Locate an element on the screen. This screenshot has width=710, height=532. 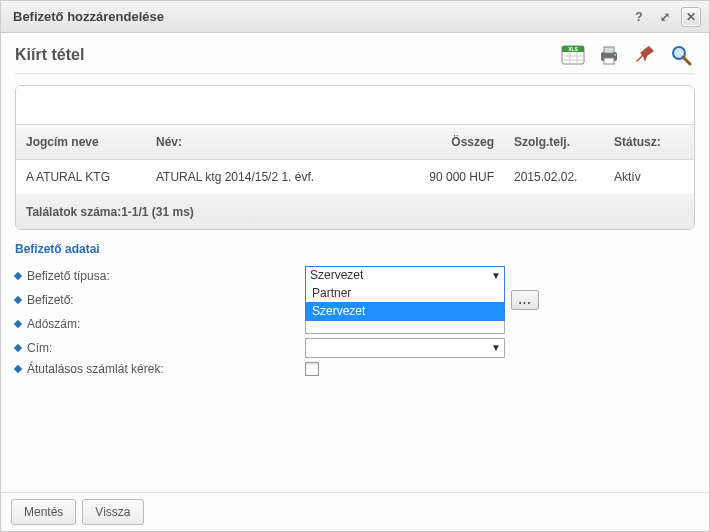
label-tipus: Befizető típusa: is located at coordinates (160, 276).